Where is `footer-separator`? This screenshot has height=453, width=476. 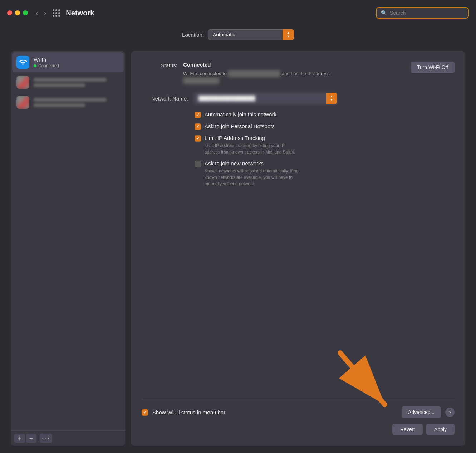 footer-separator is located at coordinates (38, 438).